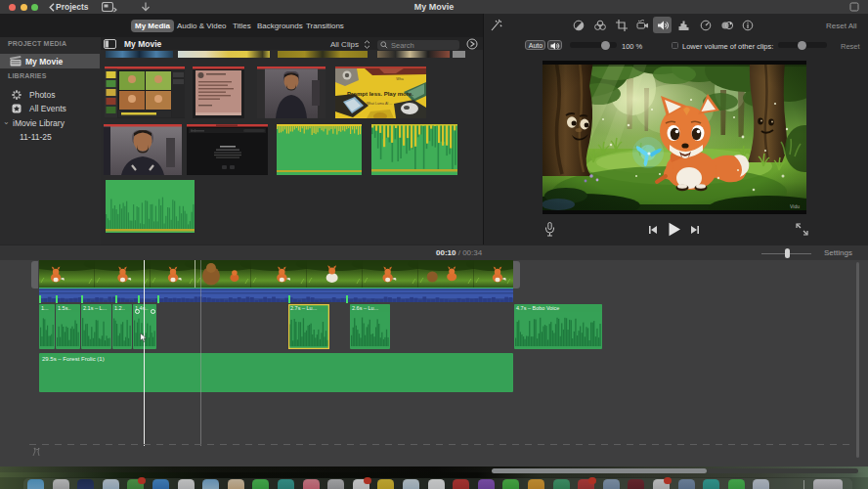 This screenshot has width=868, height=489. What do you see at coordinates (119, 308) in the screenshot?
I see `svg-text: 1.2..` at bounding box center [119, 308].